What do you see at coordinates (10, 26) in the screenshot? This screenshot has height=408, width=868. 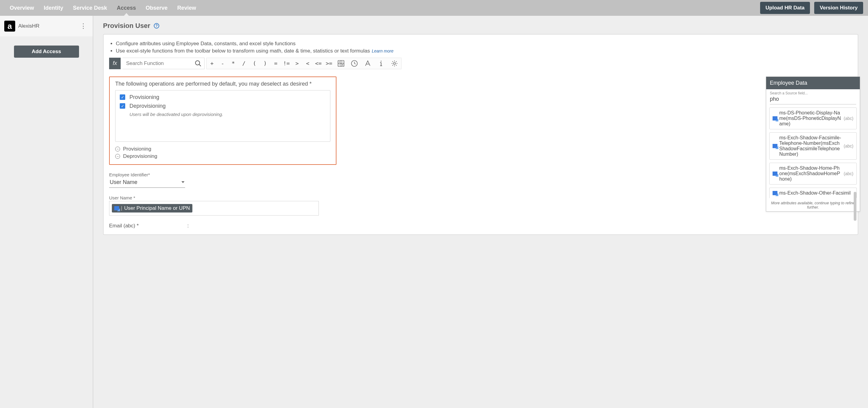 I see `app-logo-icon: a` at bounding box center [10, 26].